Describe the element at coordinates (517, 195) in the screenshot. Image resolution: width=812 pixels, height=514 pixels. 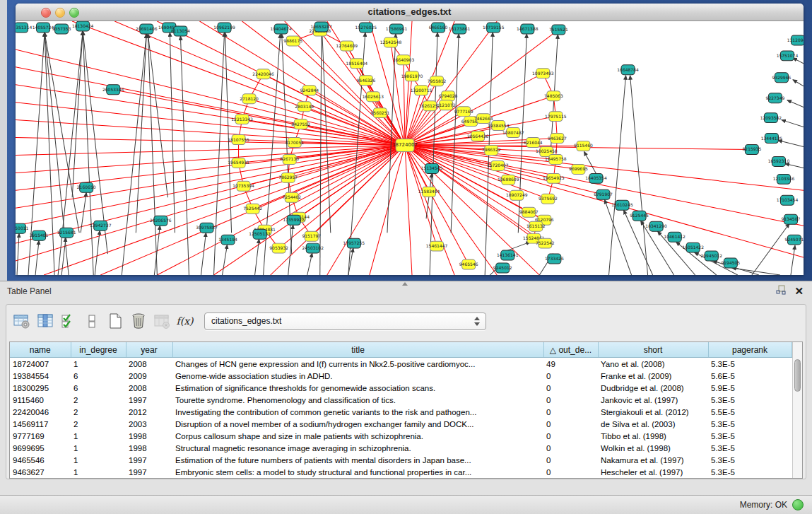
I see `graph-node: 18907249` at that location.